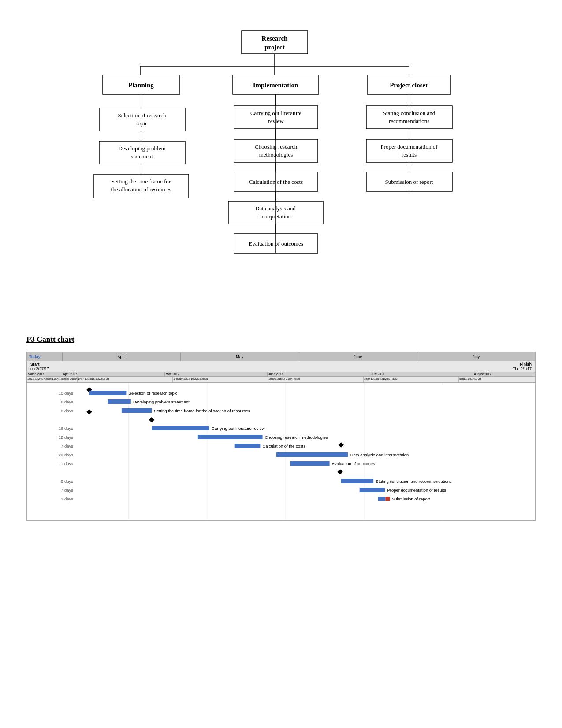 The width and height of the screenshot is (562, 728). What do you see at coordinates (161, 402) in the screenshot?
I see `svg-text: Developing problem statement` at bounding box center [161, 402].